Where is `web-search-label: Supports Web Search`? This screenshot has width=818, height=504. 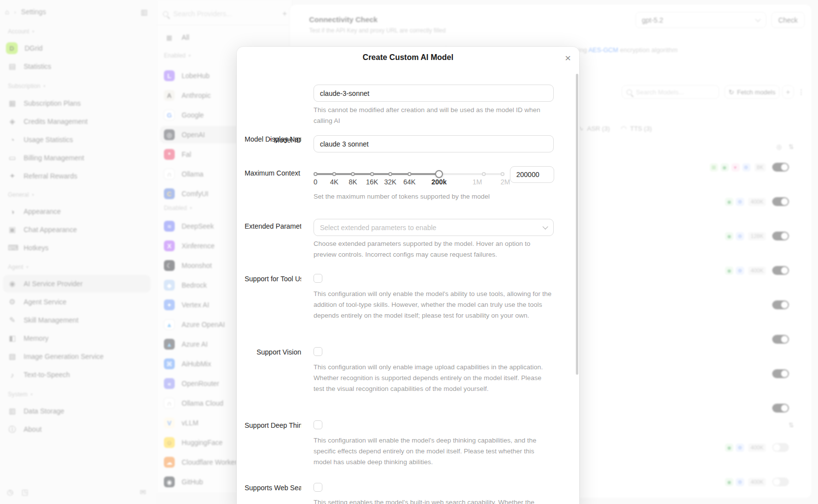 web-search-label: Supports Web Search is located at coordinates (273, 489).